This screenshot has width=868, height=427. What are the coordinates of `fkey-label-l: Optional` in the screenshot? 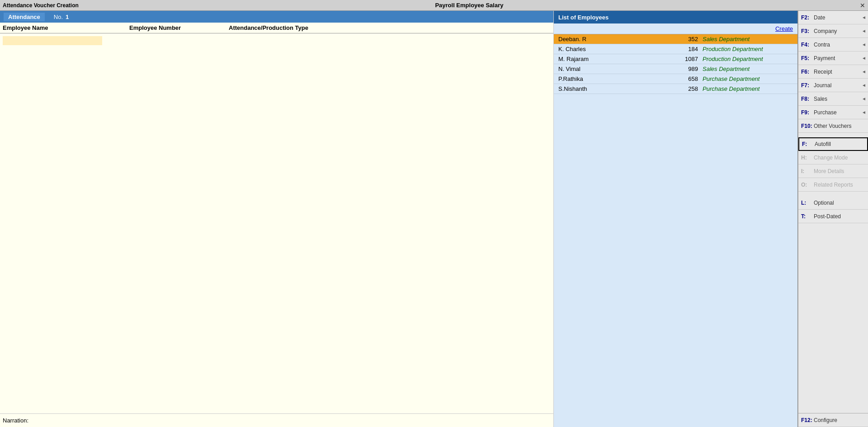 It's located at (824, 203).